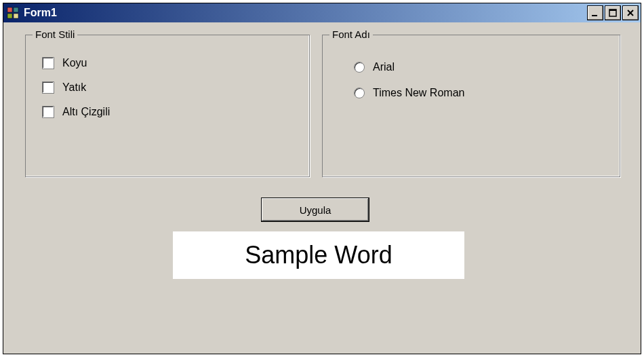 The height and width of the screenshot is (357, 644). What do you see at coordinates (55, 34) in the screenshot?
I see `font-style-legend: Font Stili` at bounding box center [55, 34].